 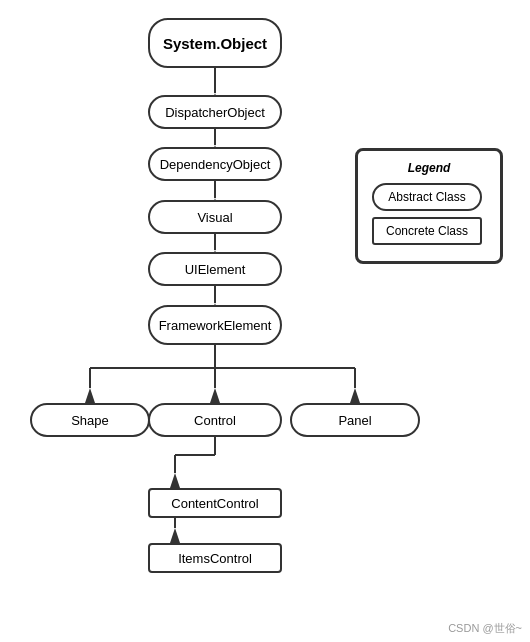 I want to click on node-ui-element: UIElement, so click(x=215, y=269).